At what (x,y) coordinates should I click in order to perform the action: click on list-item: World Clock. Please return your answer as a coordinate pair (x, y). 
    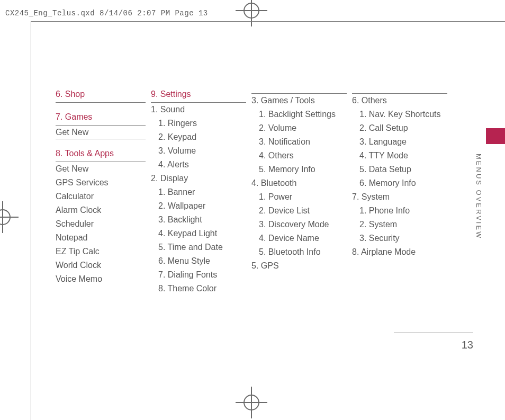
    Looking at the image, I should click on (101, 265).